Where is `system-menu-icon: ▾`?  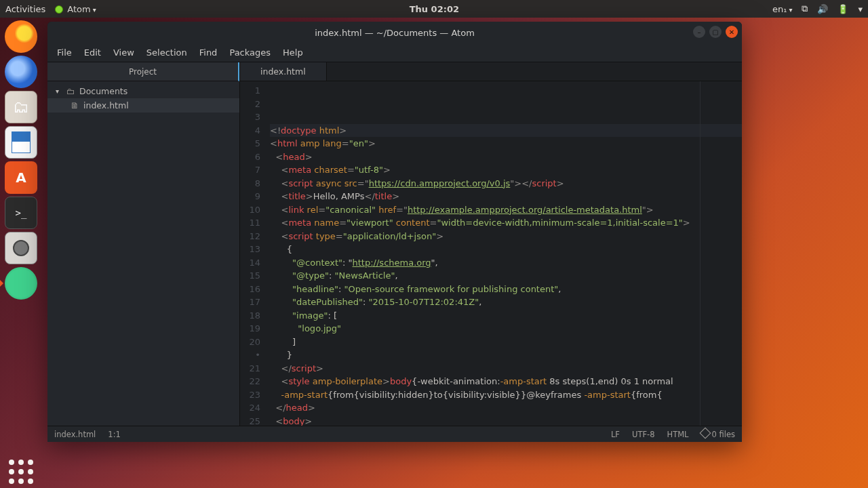 system-menu-icon: ▾ is located at coordinates (860, 9).